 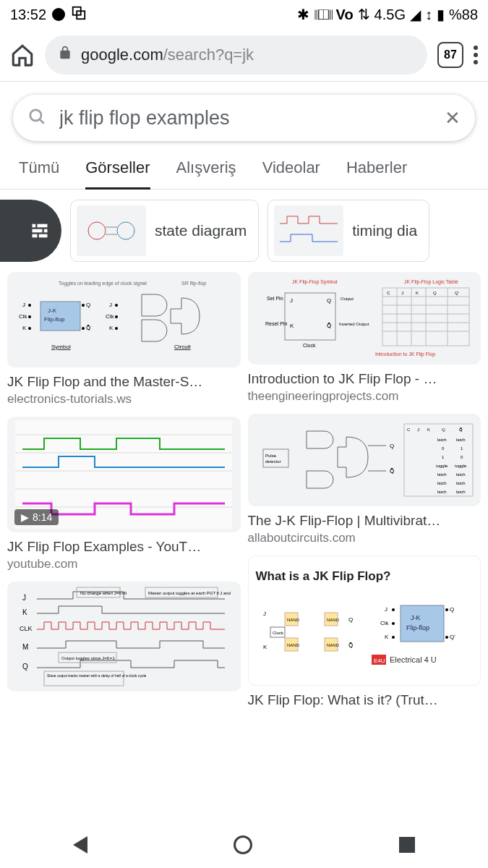 What do you see at coordinates (476, 55) in the screenshot?
I see `menu-button` at bounding box center [476, 55].